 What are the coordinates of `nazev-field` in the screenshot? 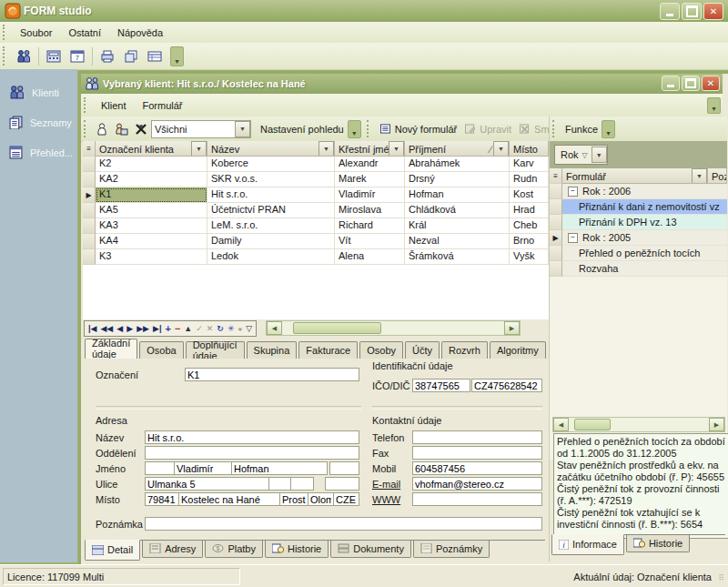 It's located at (252, 437).